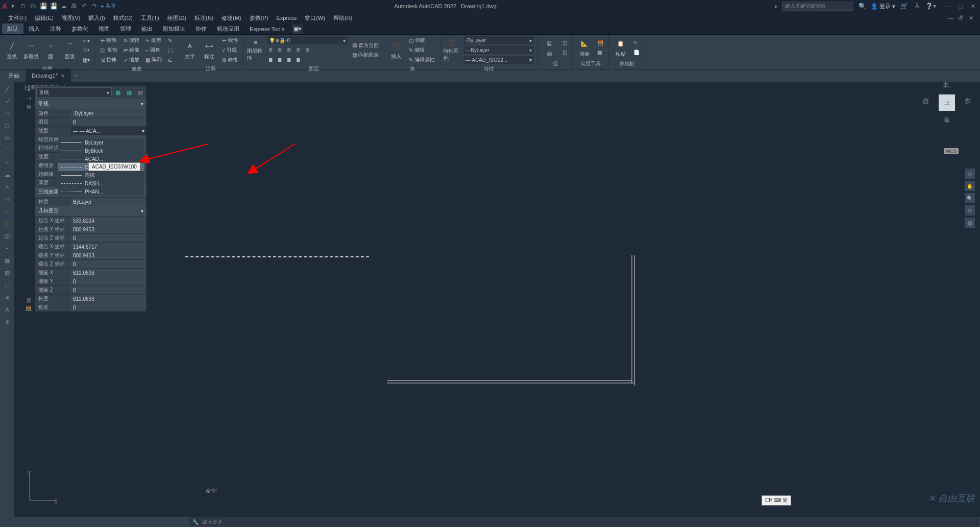 The width and height of the screenshot is (980, 527). What do you see at coordinates (256, 50) in the screenshot?
I see `layer-props-button: ≡图层特性` at bounding box center [256, 50].